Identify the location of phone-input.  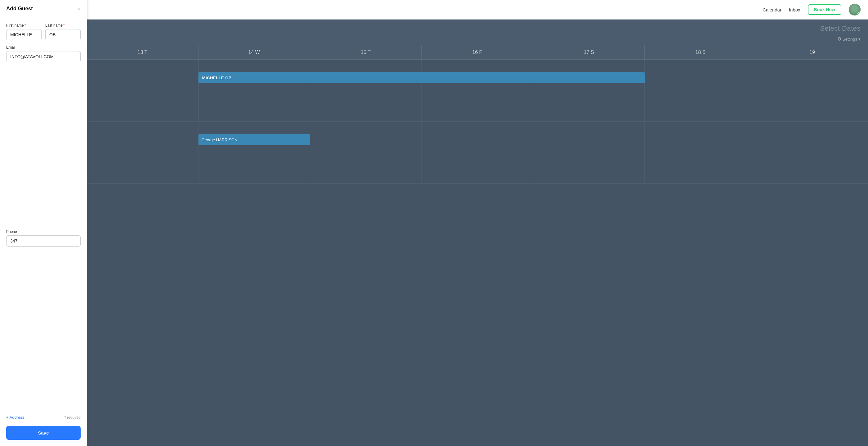
(43, 241).